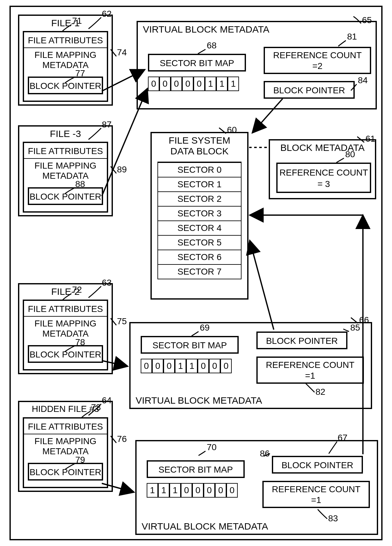  Describe the element at coordinates (343, 438) in the screenshot. I see `ref-67: 67` at that location.